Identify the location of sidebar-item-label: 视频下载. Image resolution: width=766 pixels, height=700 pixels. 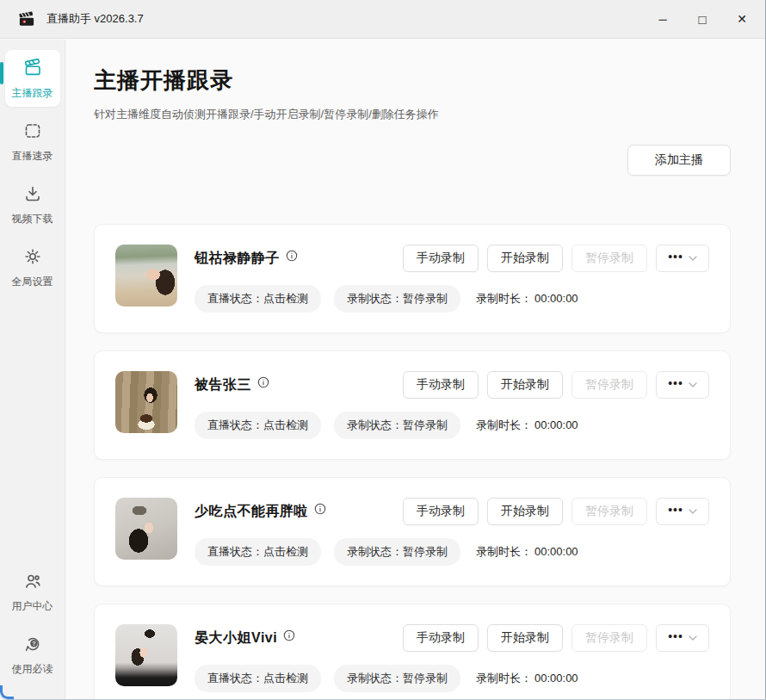
(33, 219).